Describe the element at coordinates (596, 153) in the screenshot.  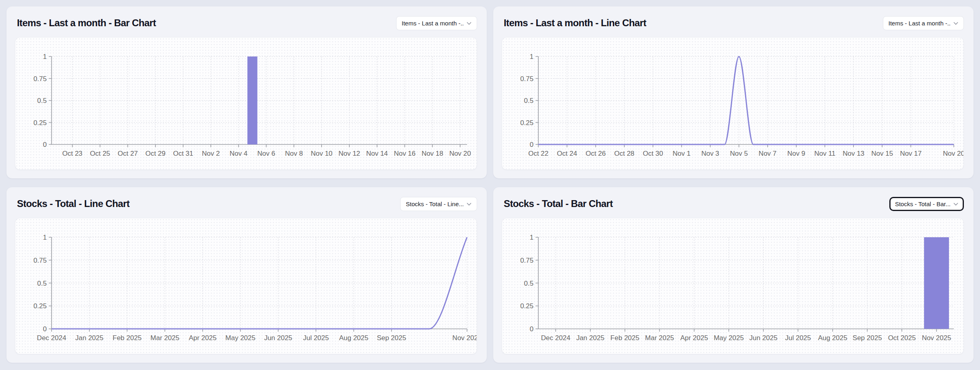
I see `svg-text: Oct 26` at that location.